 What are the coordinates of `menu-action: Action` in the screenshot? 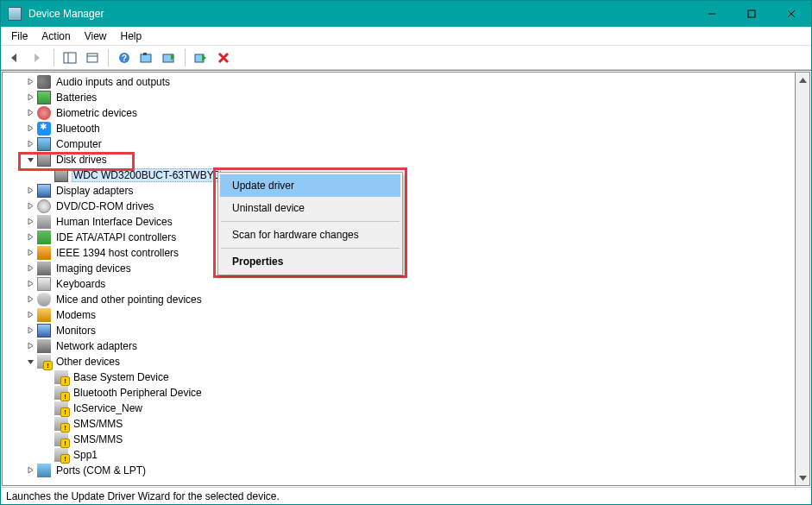 It's located at (55, 36).